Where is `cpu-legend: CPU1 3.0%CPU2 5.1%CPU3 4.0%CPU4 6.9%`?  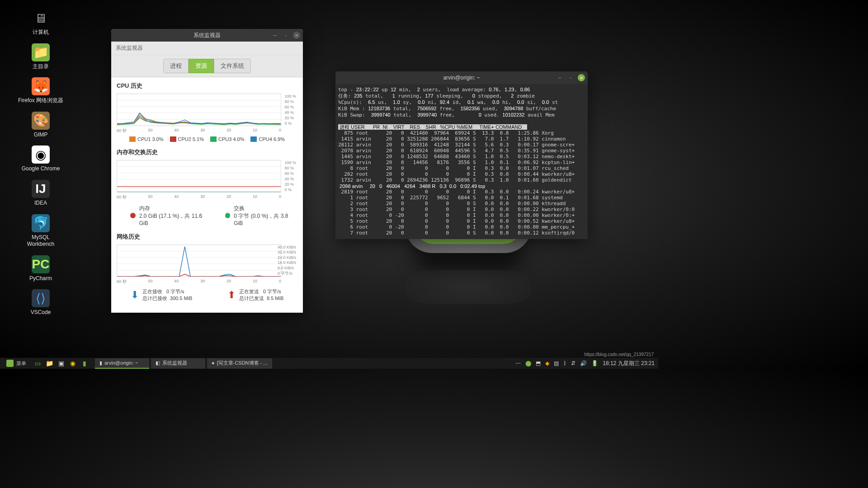
cpu-legend: CPU1 3.0%CPU2 5.1%CPU3 4.0%CPU4 6.9% is located at coordinates (207, 139).